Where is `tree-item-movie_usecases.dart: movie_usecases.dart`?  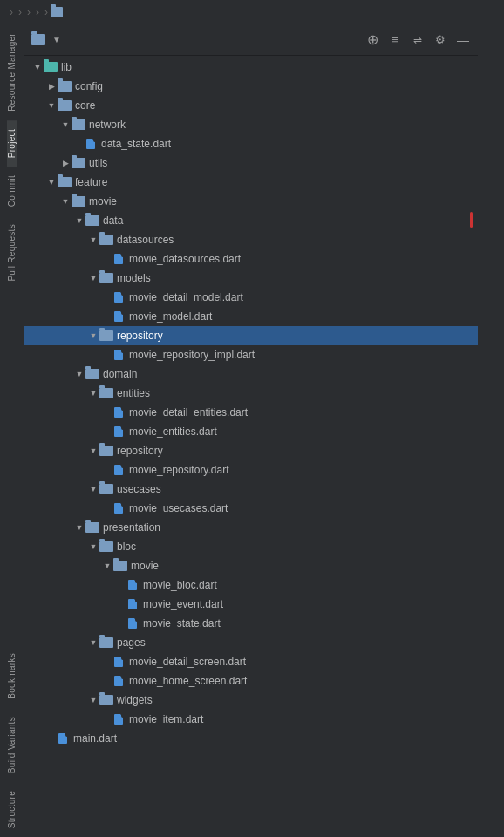 tree-item-movie_usecases.dart: movie_usecases.dart is located at coordinates (251, 508).